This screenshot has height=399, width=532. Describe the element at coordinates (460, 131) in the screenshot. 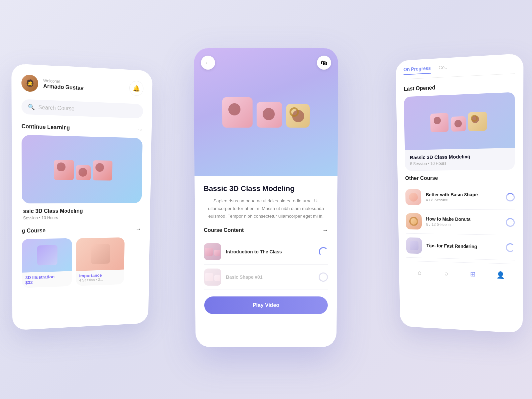

I see `last-opened-card: Bassic 3D Class Modeling 8 Session • 10 …` at that location.